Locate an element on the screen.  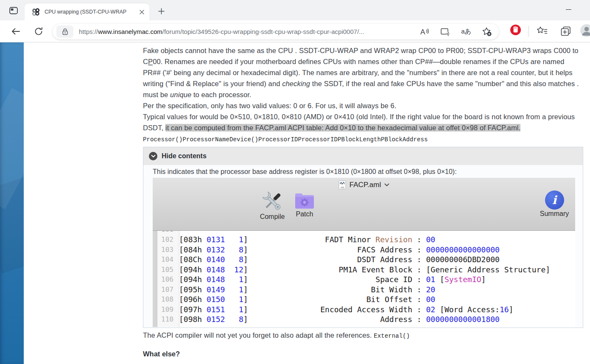
what-else-heading: What else? is located at coordinates (363, 354).